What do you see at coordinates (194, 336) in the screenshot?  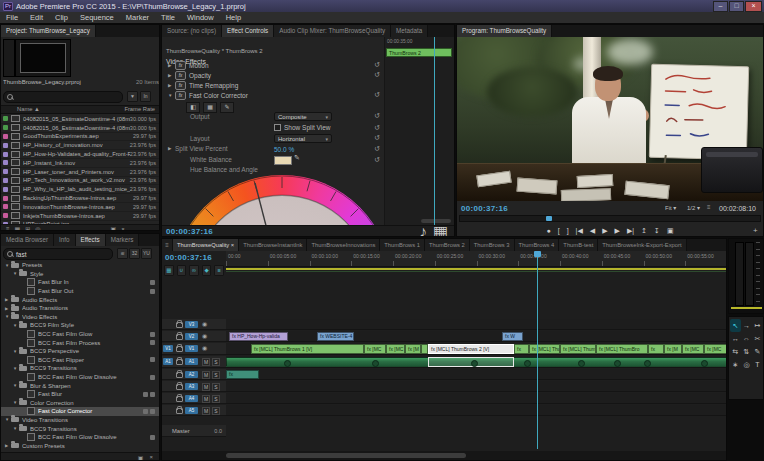 I see `track-header-V2: V2◉` at bounding box center [194, 336].